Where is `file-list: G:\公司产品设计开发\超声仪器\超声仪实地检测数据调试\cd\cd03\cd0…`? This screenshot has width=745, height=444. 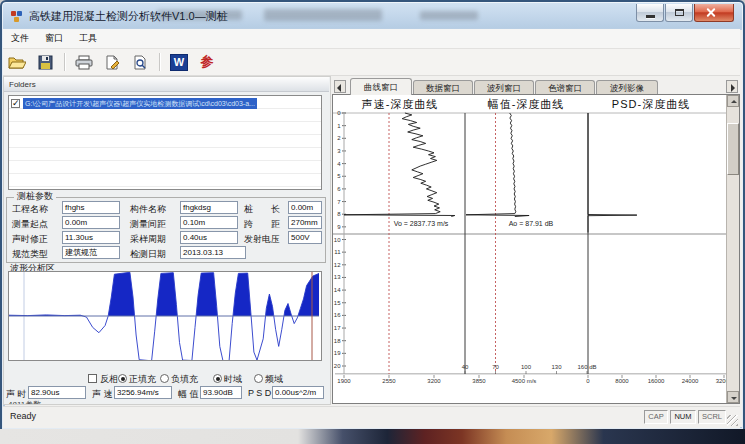 file-list: G:\公司产品设计开发\超声仪器\超声仪实地检测数据调试\cd\cd03\cd0… is located at coordinates (165, 142).